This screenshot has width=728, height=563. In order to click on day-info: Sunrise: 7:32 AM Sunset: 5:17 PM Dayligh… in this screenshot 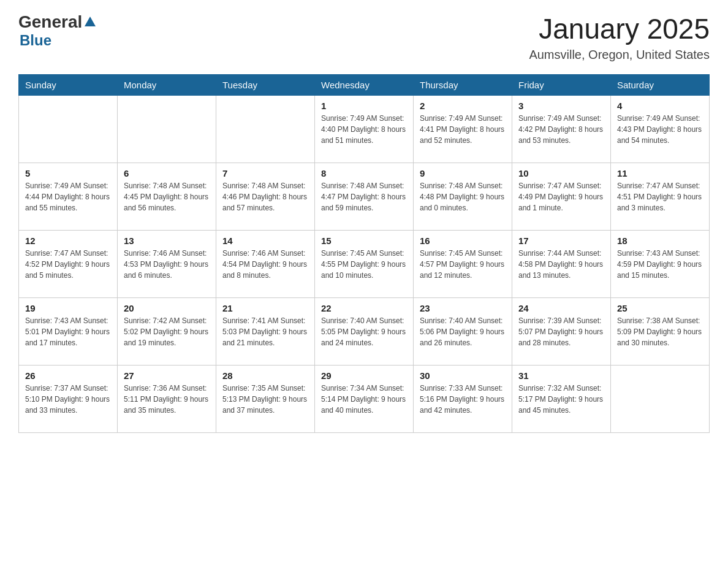, I will do `click(561, 399)`.